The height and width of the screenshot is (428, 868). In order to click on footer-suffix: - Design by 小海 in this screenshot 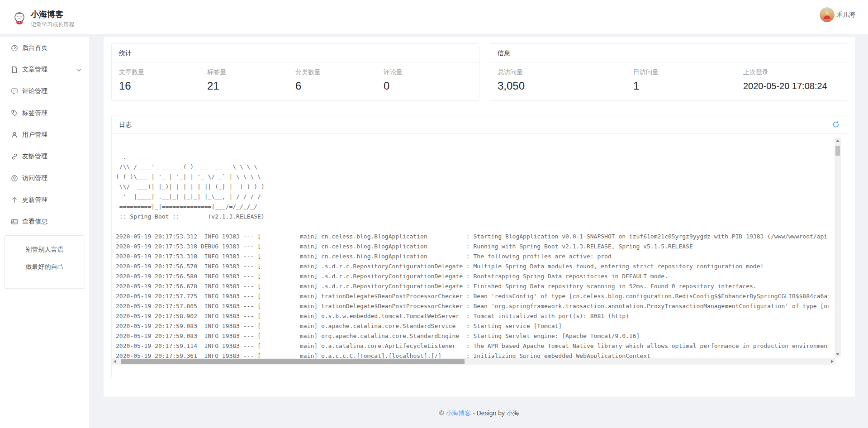, I will do `click(495, 413)`.